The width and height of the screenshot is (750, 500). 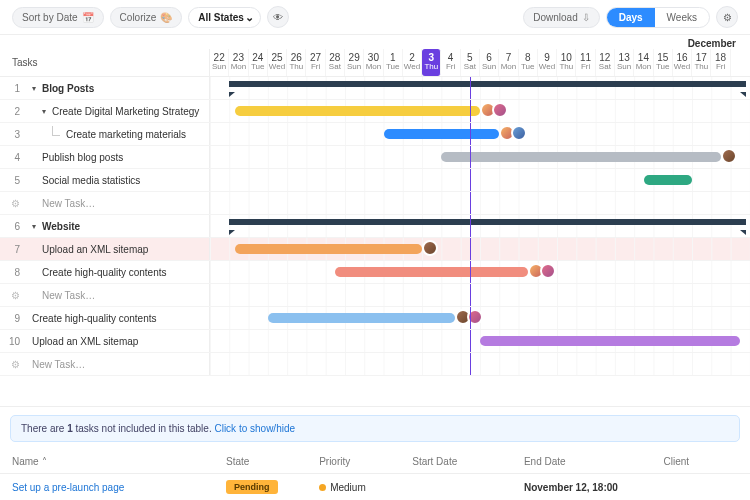 What do you see at coordinates (105, 88) in the screenshot?
I see `task-side-cell: 1▾Blog Posts` at bounding box center [105, 88].